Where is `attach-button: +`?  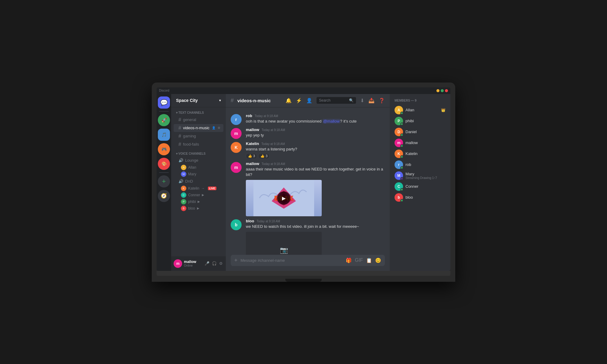
attach-button: + is located at coordinates (236, 260).